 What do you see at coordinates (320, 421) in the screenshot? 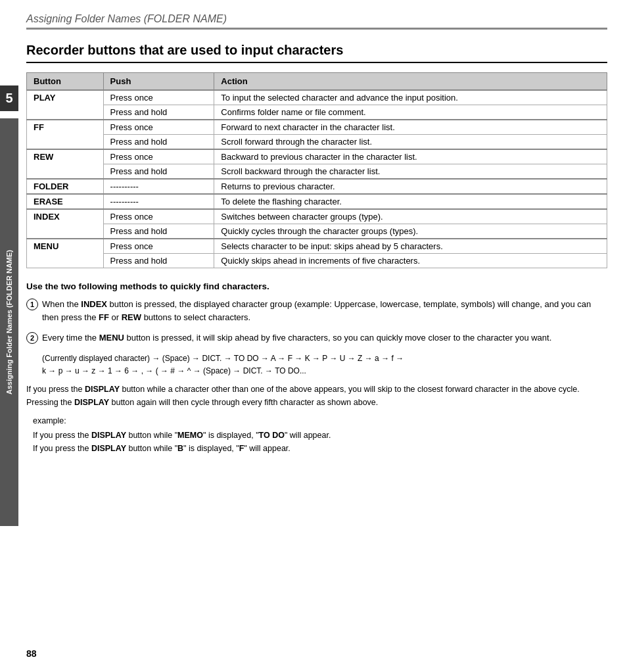
I see `example-label: example:` at bounding box center [320, 421].